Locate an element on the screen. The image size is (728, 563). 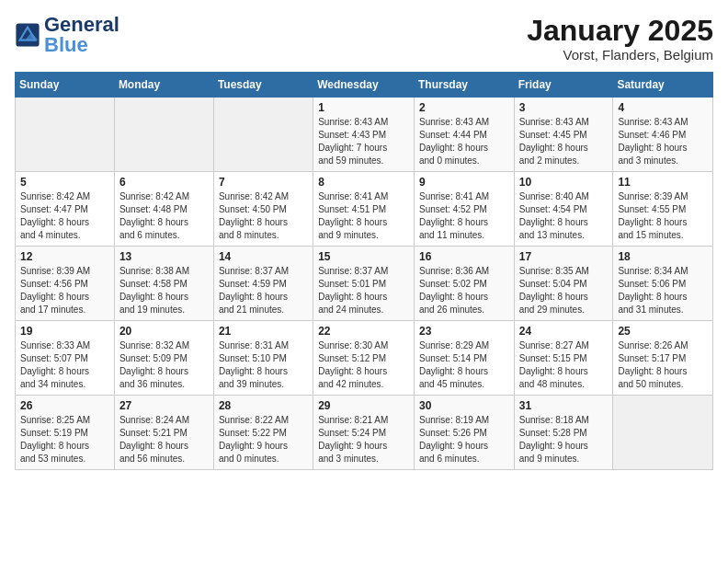
weekday-header-monday: Monday is located at coordinates (164, 85).